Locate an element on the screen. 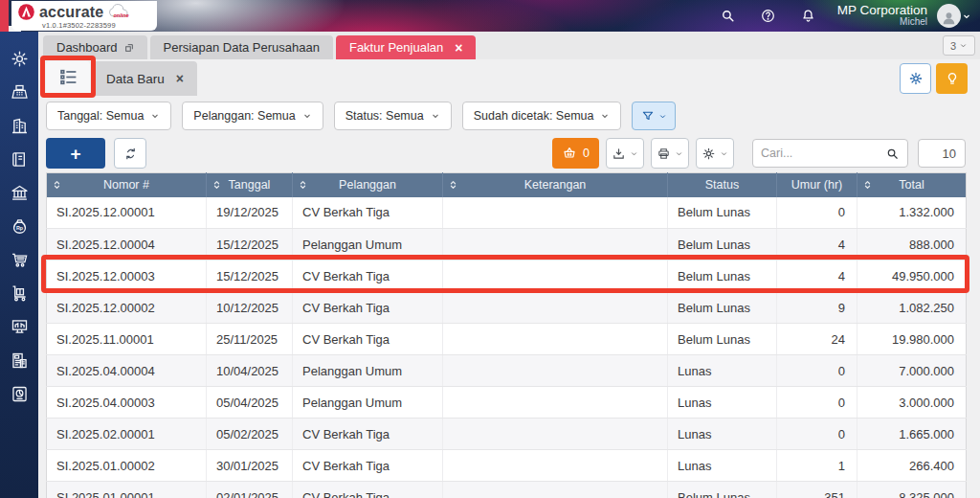 Image resolution: width=980 pixels, height=498 pixels. filter-pelanggan: Pelanggan: Semua is located at coordinates (253, 116).